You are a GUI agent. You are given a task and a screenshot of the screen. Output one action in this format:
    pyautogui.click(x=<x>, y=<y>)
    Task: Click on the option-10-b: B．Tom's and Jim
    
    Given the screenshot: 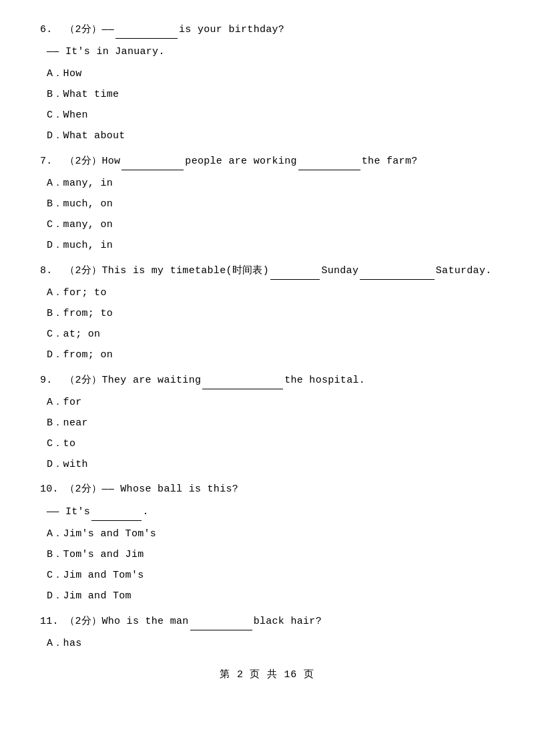 What is the action you would take?
    pyautogui.click(x=267, y=554)
    